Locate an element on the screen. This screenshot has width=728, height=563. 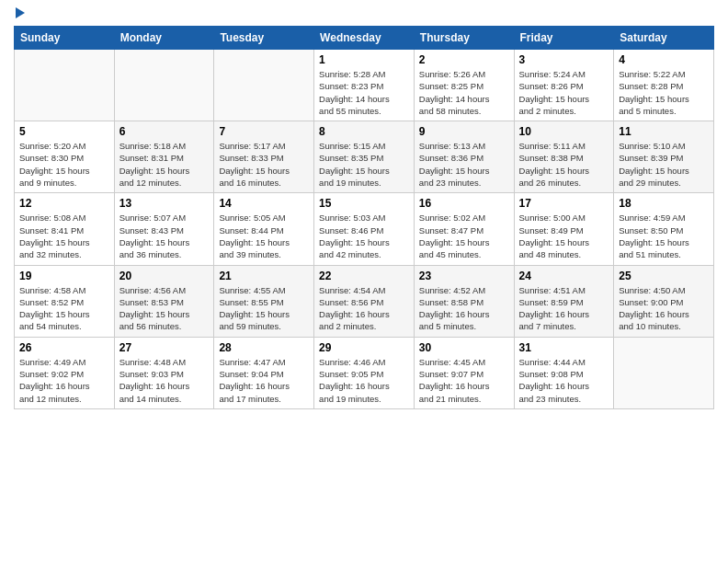
calendar-cell: 1Sunrise: 5:28 AMSunset: 8:23 PMDaylight… is located at coordinates (364, 86).